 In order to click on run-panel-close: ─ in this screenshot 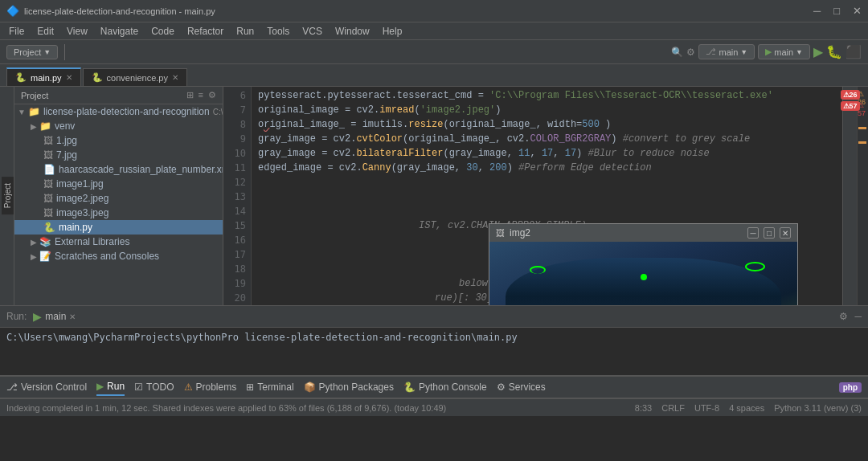, I will do `click(858, 316)`.